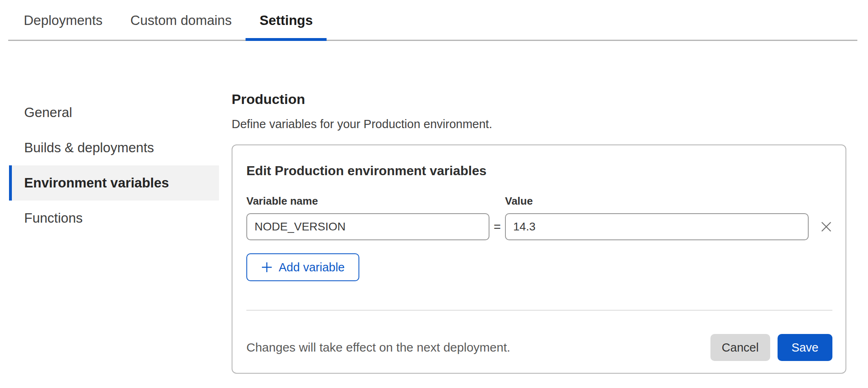 The width and height of the screenshot is (868, 388). I want to click on x-icon, so click(826, 227).